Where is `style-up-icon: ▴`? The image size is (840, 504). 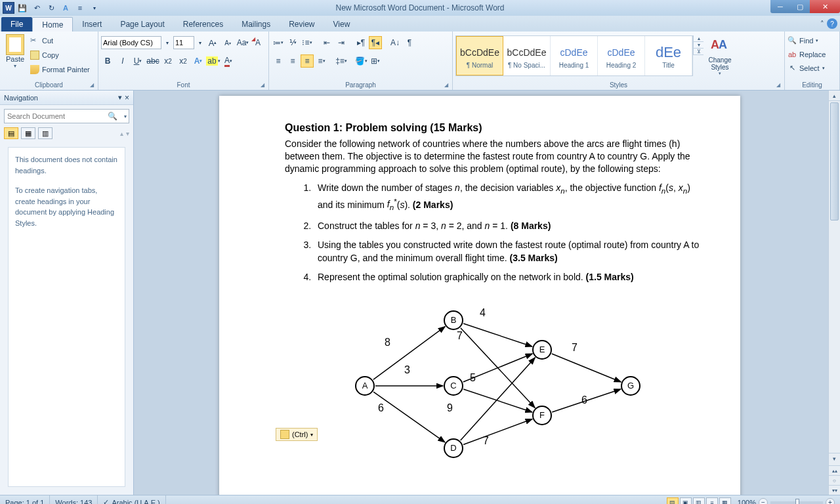 style-up-icon: ▴ is located at coordinates (698, 39).